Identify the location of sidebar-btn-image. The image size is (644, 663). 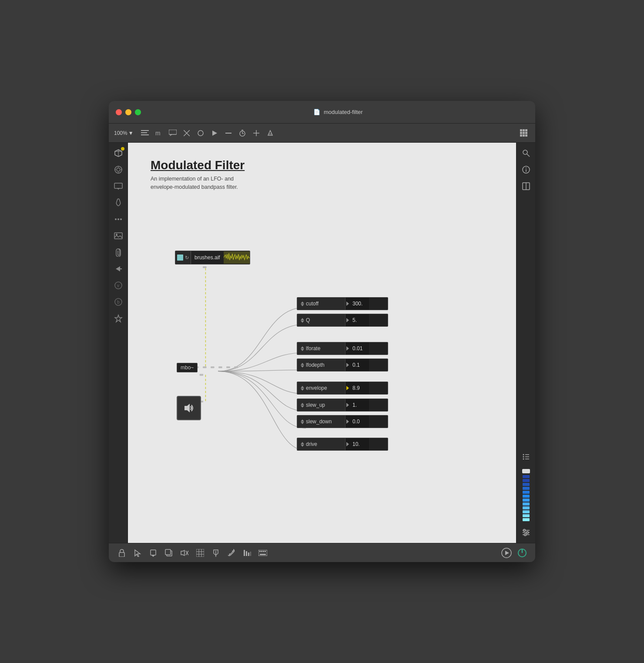
(118, 236).